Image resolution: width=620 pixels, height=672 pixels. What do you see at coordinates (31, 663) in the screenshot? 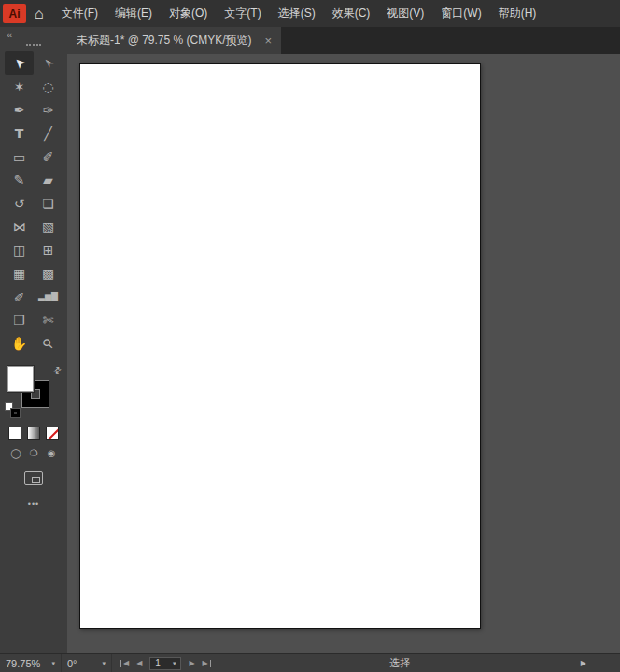
I see `zoom-level-dropdown: 79.75% ▾` at bounding box center [31, 663].